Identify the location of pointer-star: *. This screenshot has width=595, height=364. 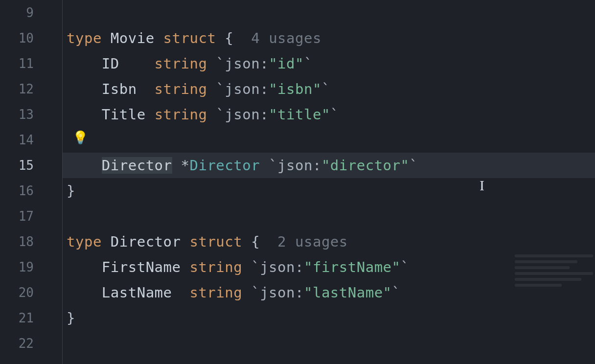
(185, 165).